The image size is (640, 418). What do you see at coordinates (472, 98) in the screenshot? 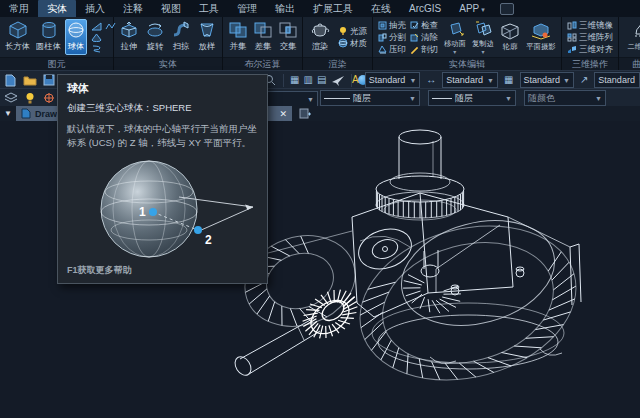
I see `lineweight-combo: 随层▼` at bounding box center [472, 98].